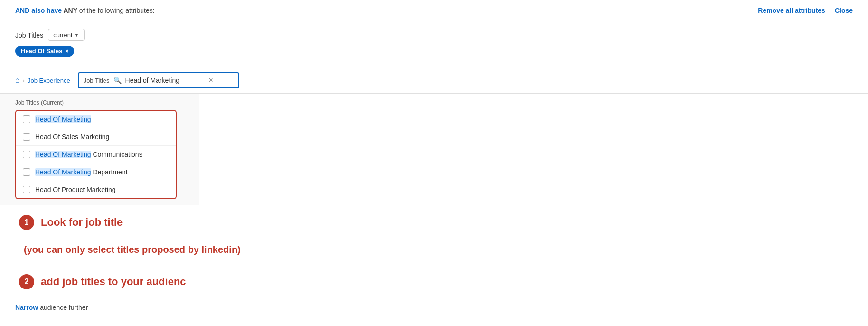  Describe the element at coordinates (130, 250) in the screenshot. I see `sub-note: (you can only select titles proposed by …` at that location.